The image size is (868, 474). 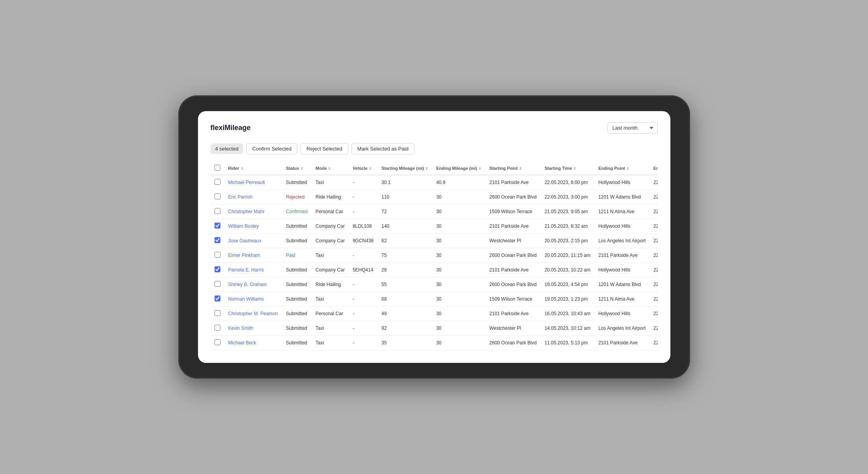 I want to click on rider-cell: Elmer Pinkham, so click(x=254, y=255).